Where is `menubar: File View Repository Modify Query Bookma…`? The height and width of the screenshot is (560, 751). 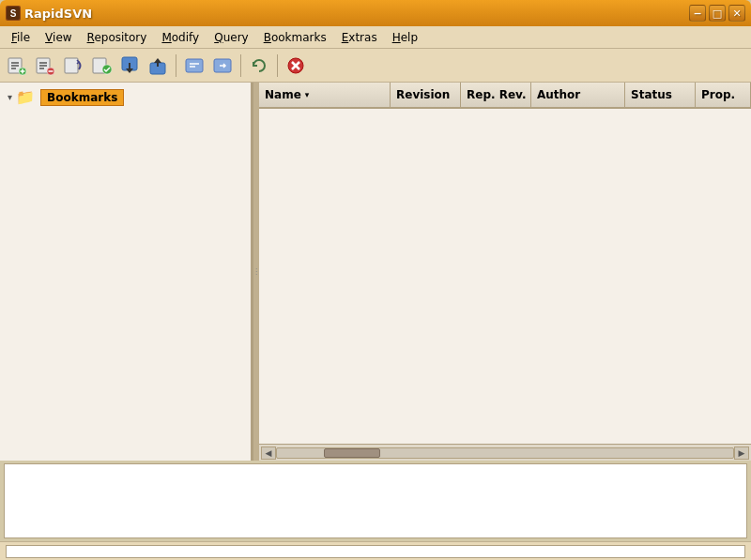 menubar: File View Repository Modify Query Bookma… is located at coordinates (376, 38).